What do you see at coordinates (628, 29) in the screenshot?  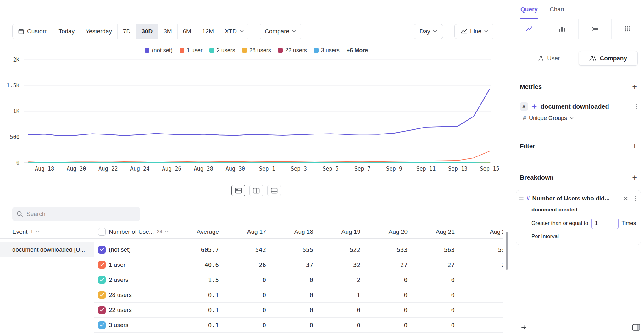 I see `more-charts-icon` at bounding box center [628, 29].